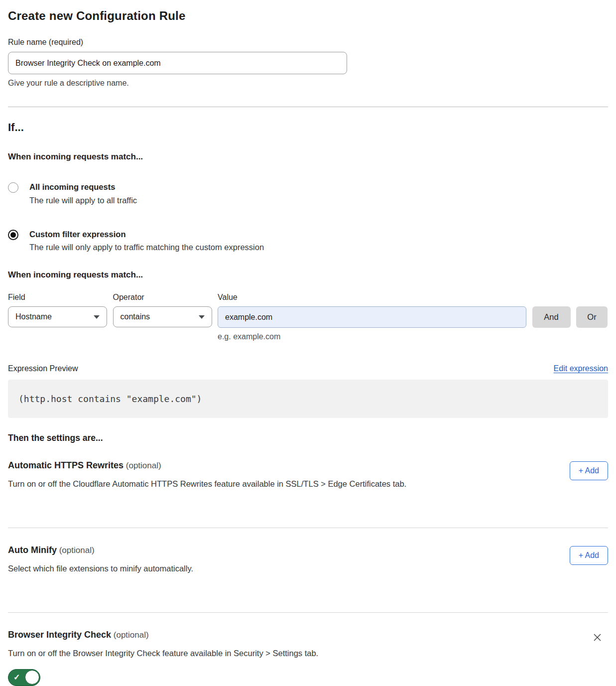 This screenshot has height=686, width=616. I want to click on check-icon: ✓, so click(17, 678).